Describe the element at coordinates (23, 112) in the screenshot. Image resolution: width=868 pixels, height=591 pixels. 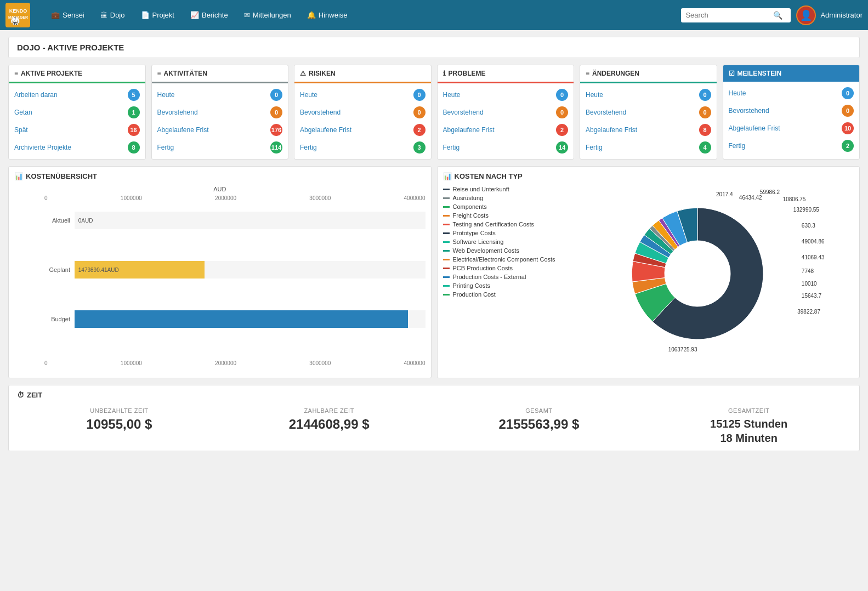
I see `stat-row-link: Getan` at that location.